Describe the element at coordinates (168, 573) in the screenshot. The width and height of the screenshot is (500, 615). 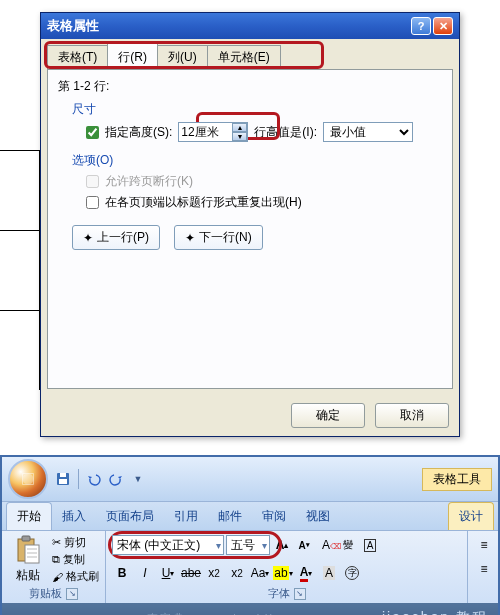
I see `underline-button: U▾` at that location.